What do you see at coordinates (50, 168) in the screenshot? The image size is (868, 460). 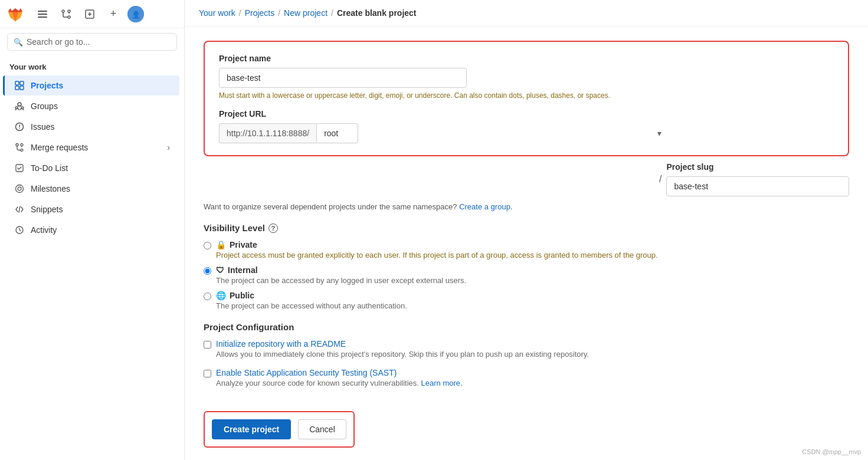 I see `sidebar-item-todo-label: To-Do List` at bounding box center [50, 168].